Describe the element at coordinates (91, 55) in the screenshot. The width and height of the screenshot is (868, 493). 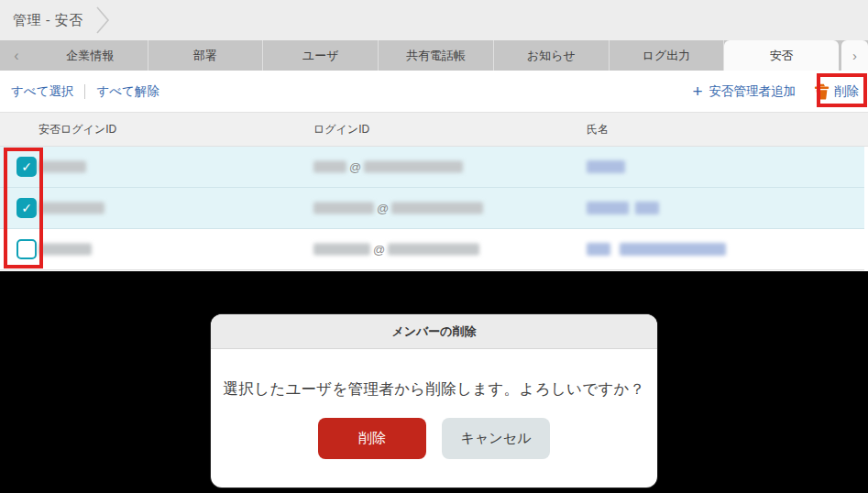
I see `tab-item: 企業情報` at that location.